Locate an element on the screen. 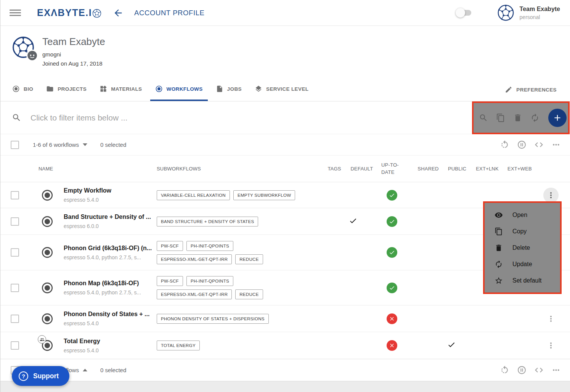  workflow-name: Band Structure + Density of ... is located at coordinates (110, 217).